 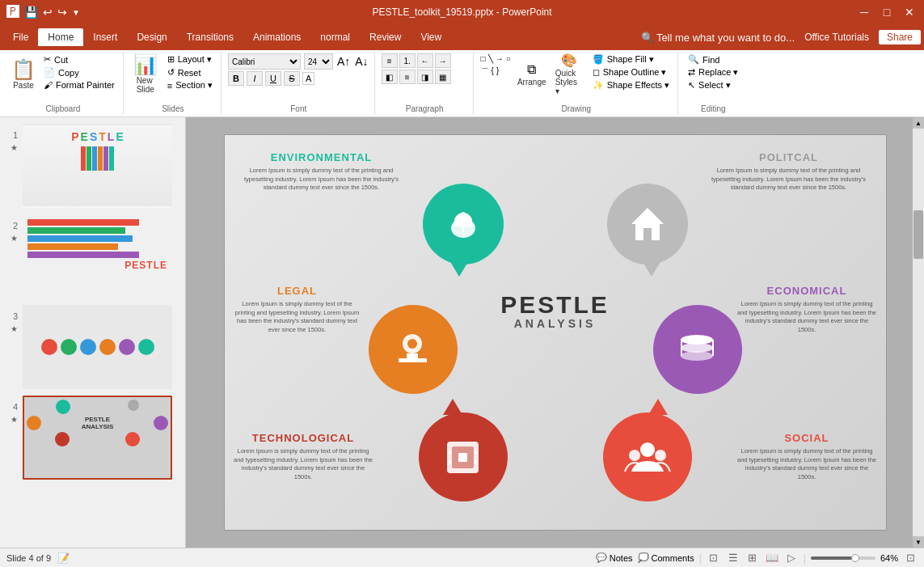 What do you see at coordinates (631, 73) in the screenshot?
I see `shape-outline-button: ◻ Shape Outline ▾` at bounding box center [631, 73].